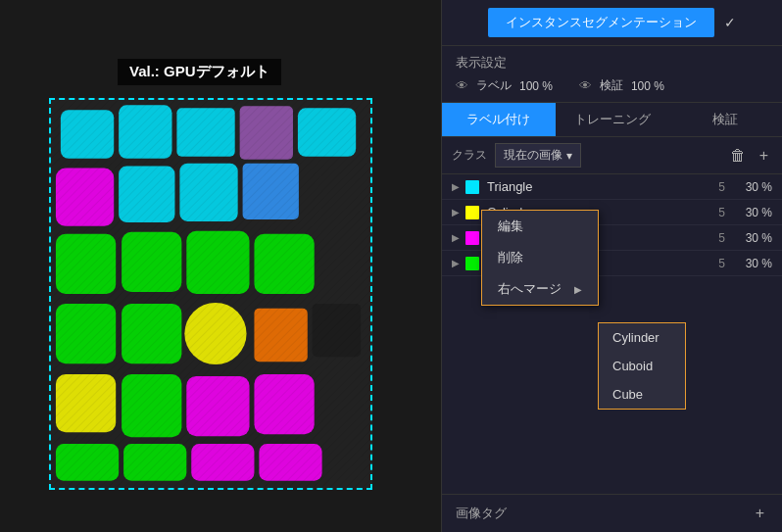 This screenshot has width=782, height=532. I want to click on bottom-bar: 画像タグ +, so click(611, 513).